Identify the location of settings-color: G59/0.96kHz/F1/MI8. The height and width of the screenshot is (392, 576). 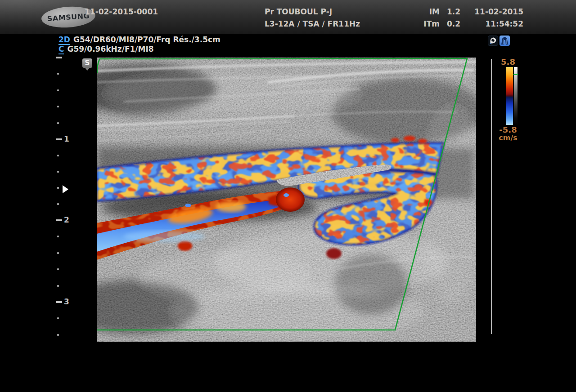
(110, 49).